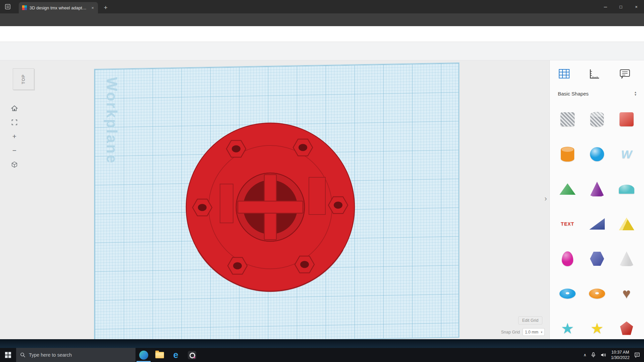 This screenshot has height=362, width=644. Describe the element at coordinates (568, 294) in the screenshot. I see `shape-icon-torus` at that location.